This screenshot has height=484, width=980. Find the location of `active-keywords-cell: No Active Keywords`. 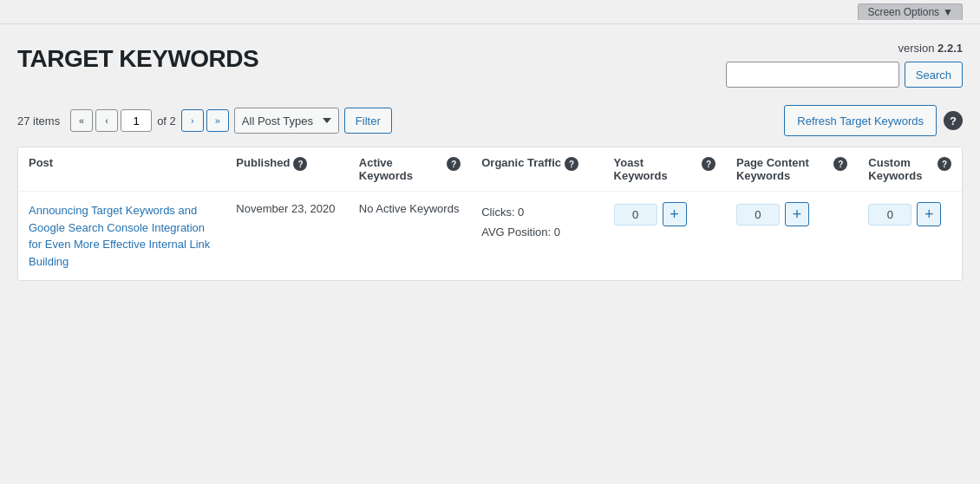

active-keywords-cell: No Active Keywords is located at coordinates (409, 236).